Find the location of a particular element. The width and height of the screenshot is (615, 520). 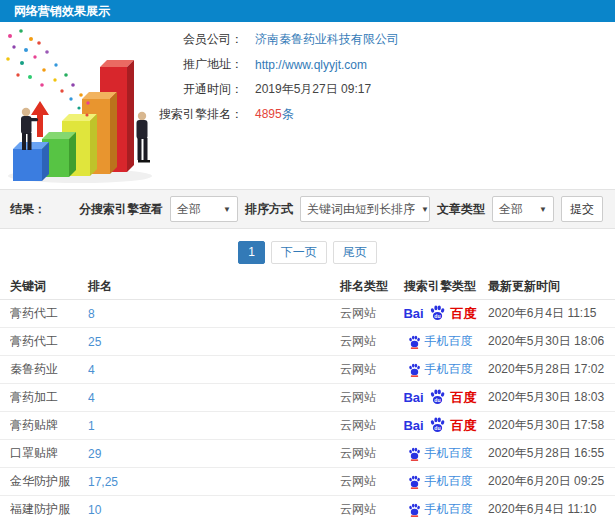

filter-controls: 分搜索引擎查看 全部 ▼ 排序方式 关键词由短到长排序 ▼ 文章类型 全部 ▼ … is located at coordinates (341, 209).